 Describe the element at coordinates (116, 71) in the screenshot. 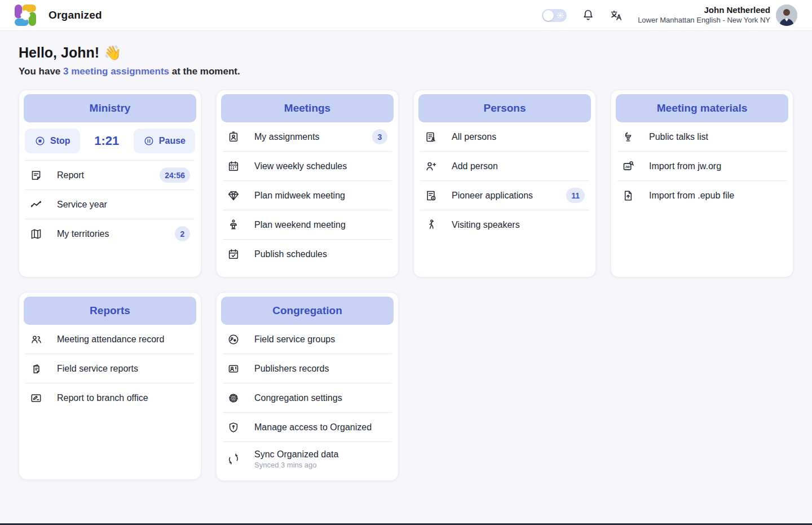

I see `meeting-assignments-link: 3 meeting assignments` at that location.